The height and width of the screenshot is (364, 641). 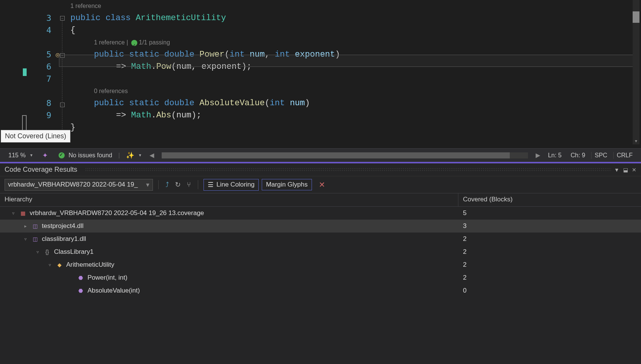 What do you see at coordinates (65, 74) in the screenshot?
I see `fold-gutter: − − −` at bounding box center [65, 74].